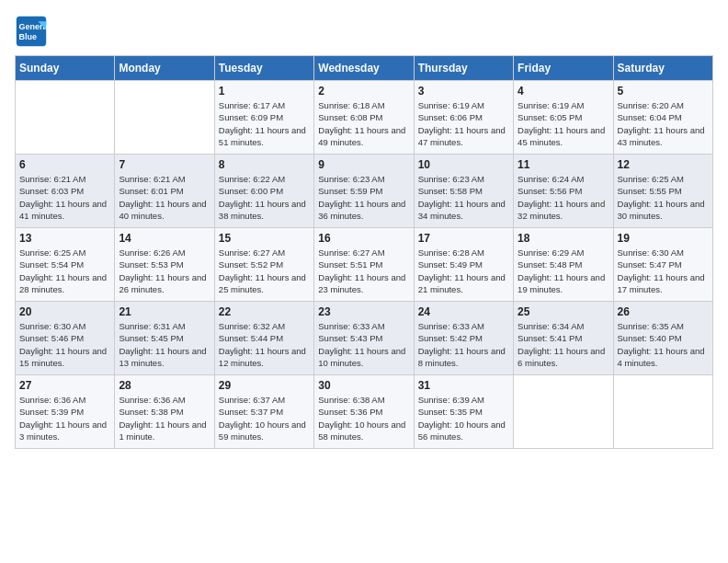  I want to click on day-number: 7, so click(164, 165).